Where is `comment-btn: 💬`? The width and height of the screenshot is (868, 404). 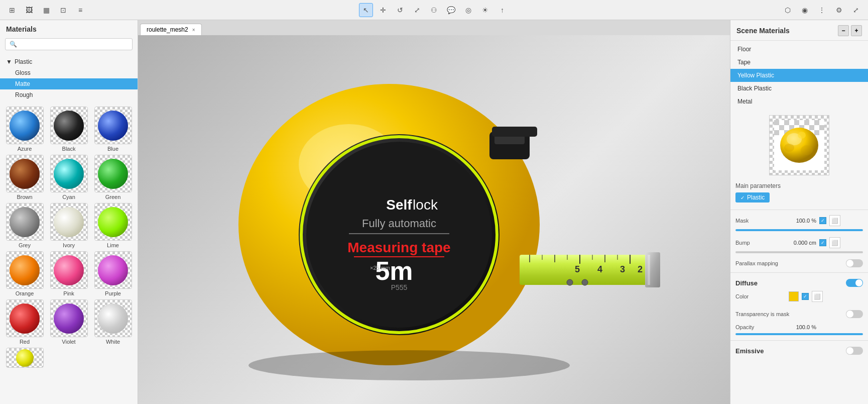 comment-btn: 💬 is located at coordinates (451, 10).